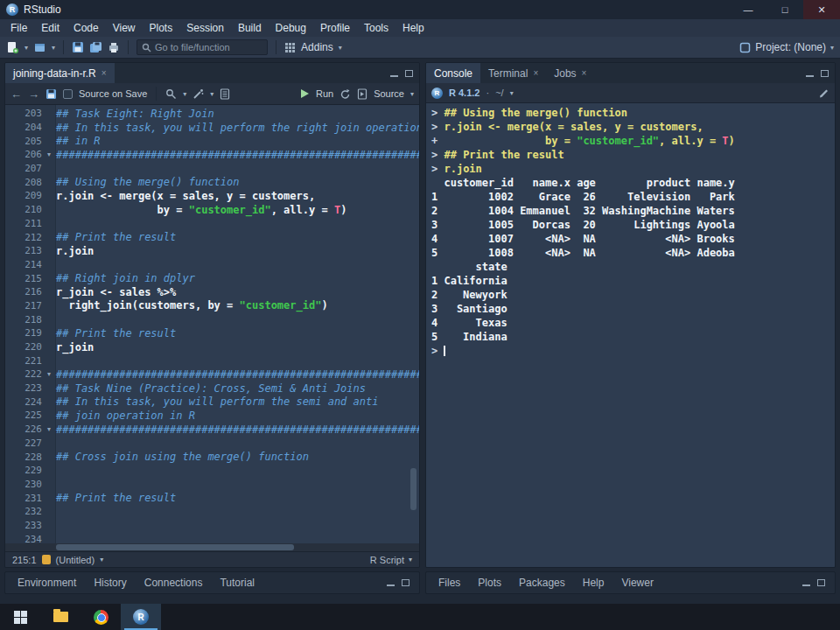 The height and width of the screenshot is (630, 840). Describe the element at coordinates (86, 28) in the screenshot. I see `menu-code: Code` at that location.